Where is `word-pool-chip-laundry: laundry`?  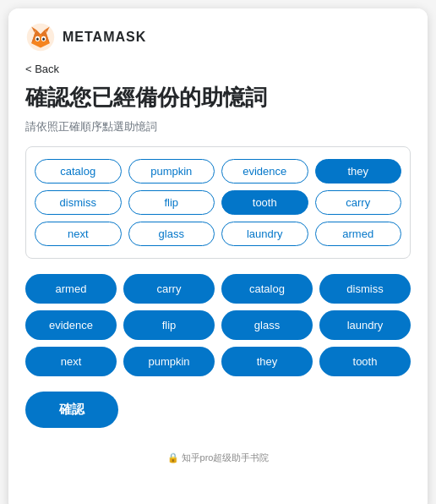
word-pool-chip-laundry: laundry is located at coordinates (265, 233).